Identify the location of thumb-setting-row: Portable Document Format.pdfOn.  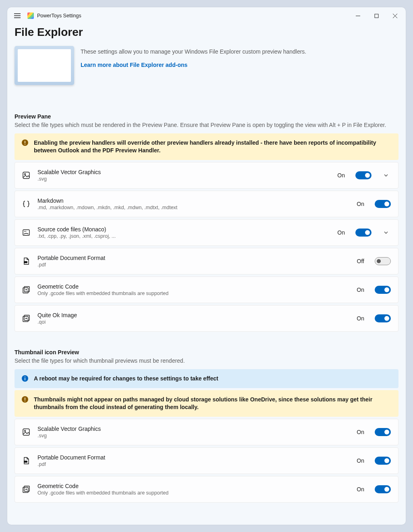
(206, 461).